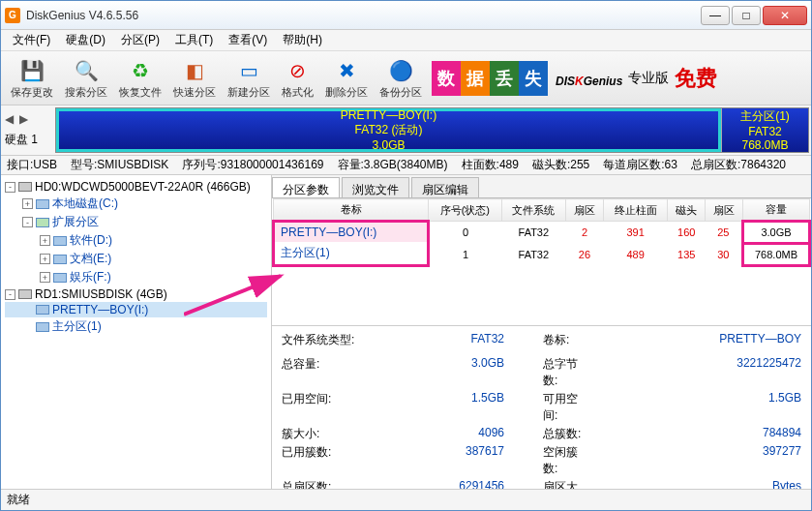 The width and height of the screenshot is (812, 511). Describe the element at coordinates (401, 77) in the screenshot. I see `backup-button: 🔵备份分区` at that location.